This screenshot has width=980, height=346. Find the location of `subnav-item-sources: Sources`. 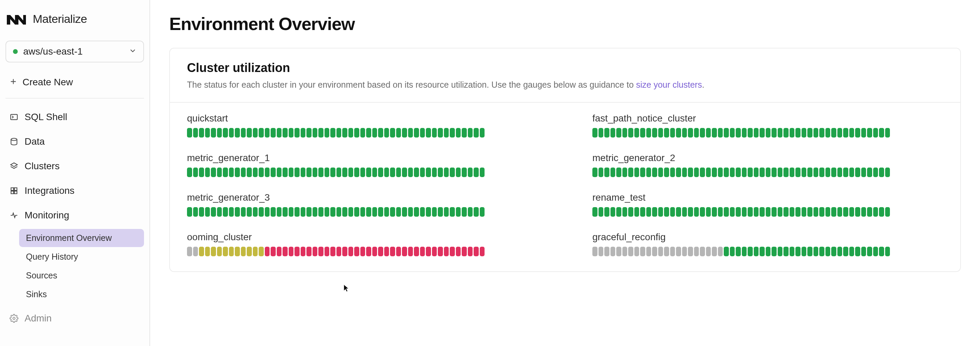

subnav-item-sources: Sources is located at coordinates (81, 276).